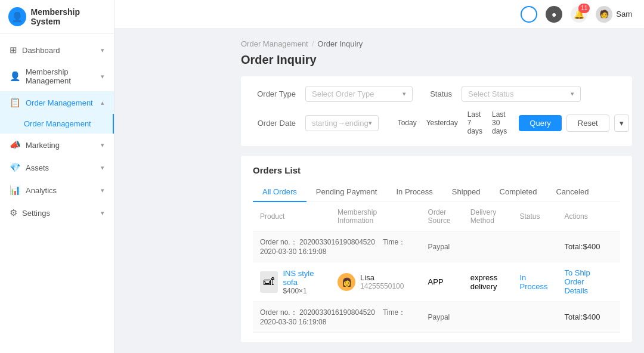  I want to click on app-logo: 👤, so click(17, 17).